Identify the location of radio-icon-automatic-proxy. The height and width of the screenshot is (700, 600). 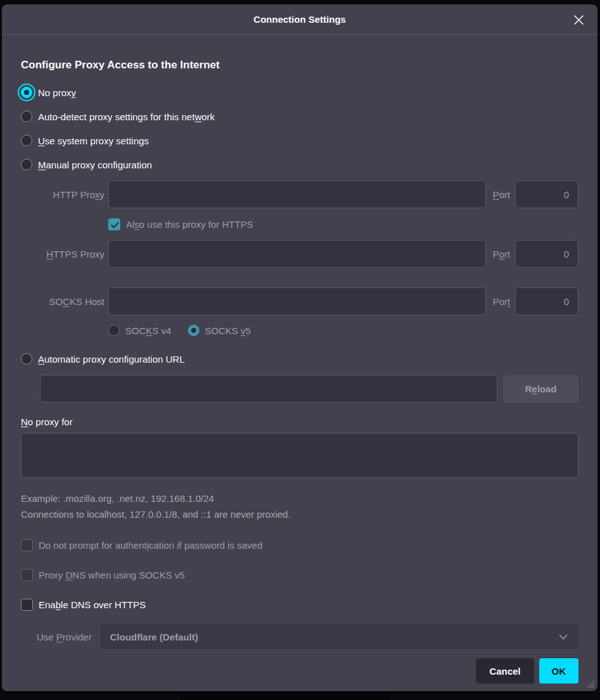
(27, 359).